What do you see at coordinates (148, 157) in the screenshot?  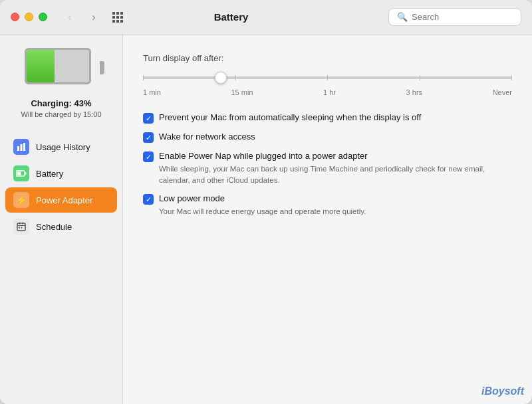 I see `checkbox-power-nap: ✓` at bounding box center [148, 157].